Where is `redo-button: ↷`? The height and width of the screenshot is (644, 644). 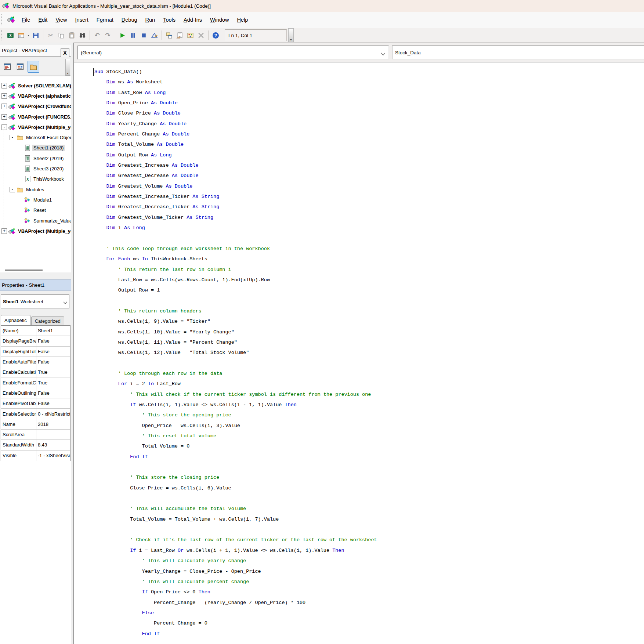 redo-button: ↷ is located at coordinates (108, 35).